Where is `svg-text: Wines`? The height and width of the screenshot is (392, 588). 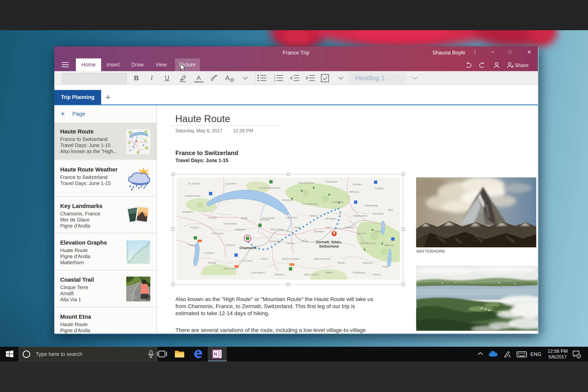 svg-text: Wines is located at coordinates (329, 272).